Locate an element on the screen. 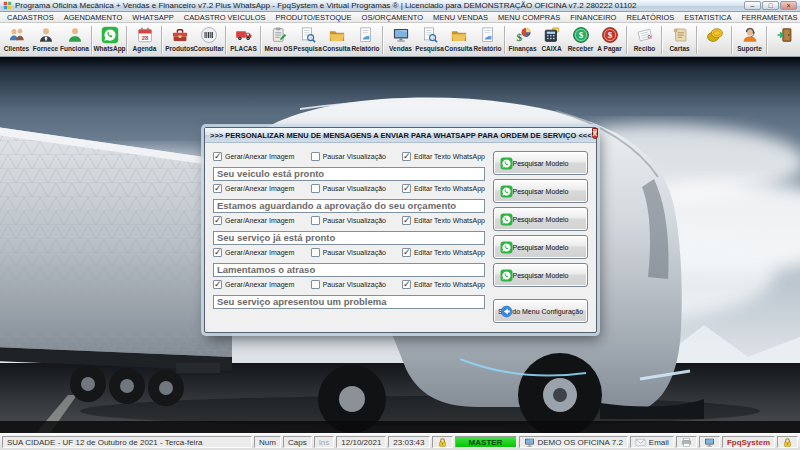 Image resolution: width=800 pixels, height=450 pixels. status-email: Email is located at coordinates (652, 442).